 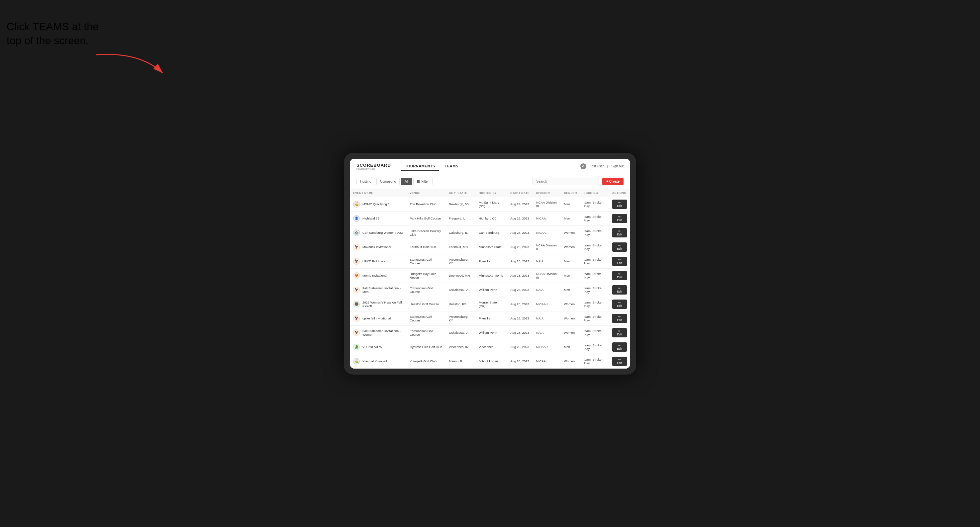 I want to click on tab-teams: TEAMS, so click(x=452, y=167).